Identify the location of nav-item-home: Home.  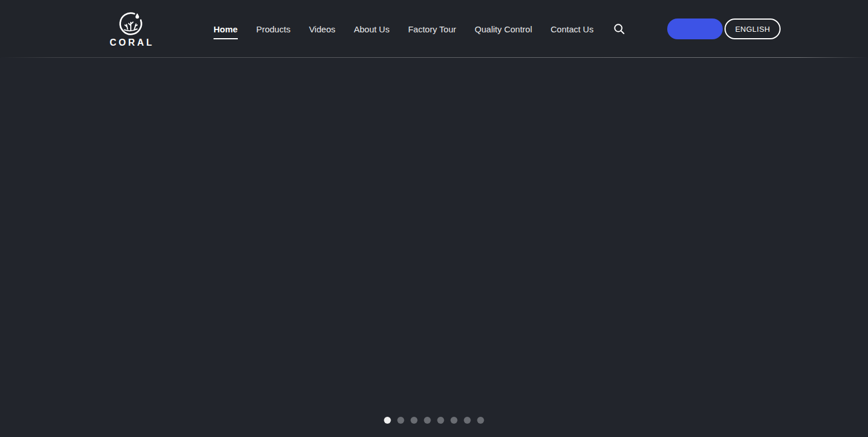
(226, 29).